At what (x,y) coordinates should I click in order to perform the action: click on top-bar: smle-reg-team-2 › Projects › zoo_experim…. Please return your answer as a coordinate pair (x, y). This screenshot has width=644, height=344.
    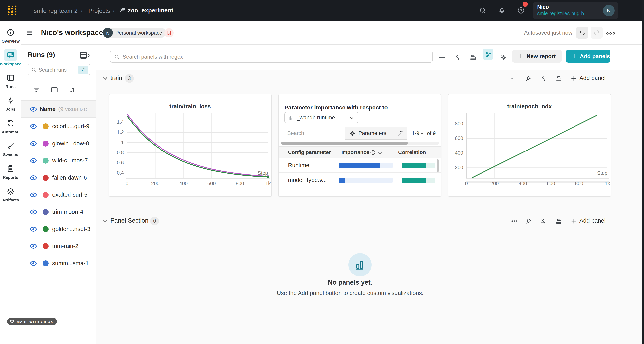
    Looking at the image, I should click on (322, 10).